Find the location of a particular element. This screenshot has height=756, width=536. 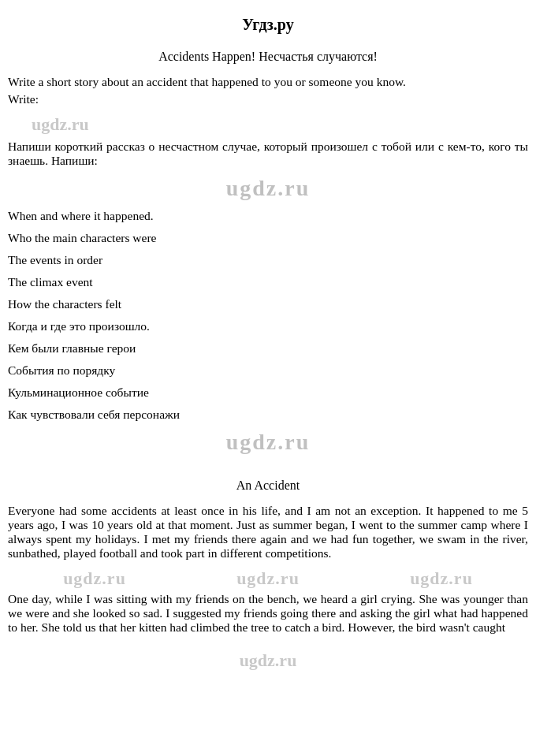

list-item-ru: Когда и где это произошло. is located at coordinates (268, 326).